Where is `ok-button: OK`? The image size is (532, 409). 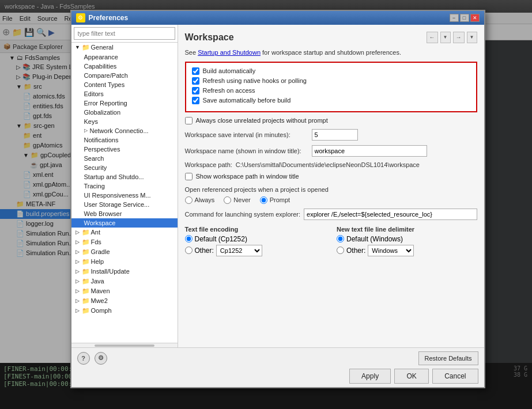
ok-button: OK is located at coordinates (412, 376).